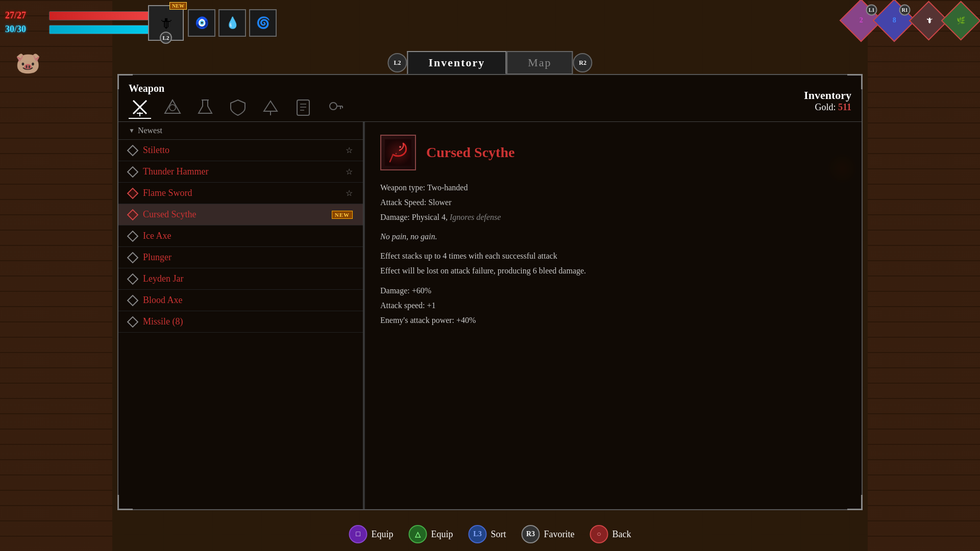 The image size is (980, 551). What do you see at coordinates (241, 150) in the screenshot?
I see `item-name: Stiletto` at bounding box center [241, 150].